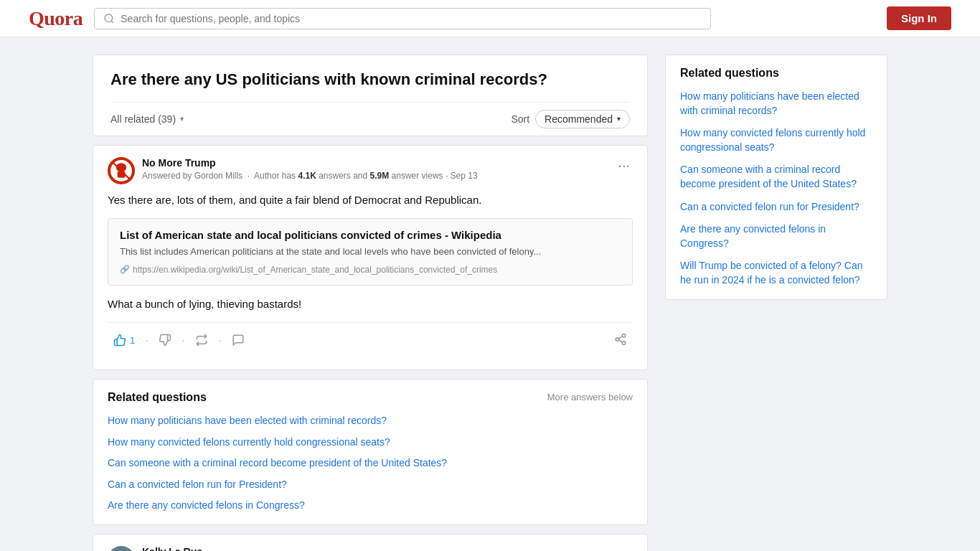  What do you see at coordinates (132, 340) in the screenshot?
I see `upvote-count-1: 1` at bounding box center [132, 340].